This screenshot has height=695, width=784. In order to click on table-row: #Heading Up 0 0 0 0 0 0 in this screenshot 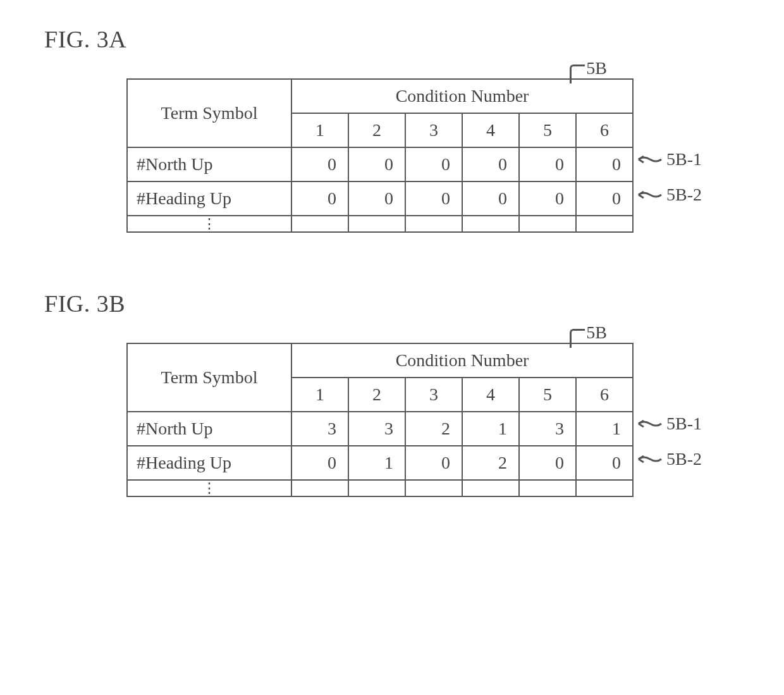, I will do `click(380, 199)`.